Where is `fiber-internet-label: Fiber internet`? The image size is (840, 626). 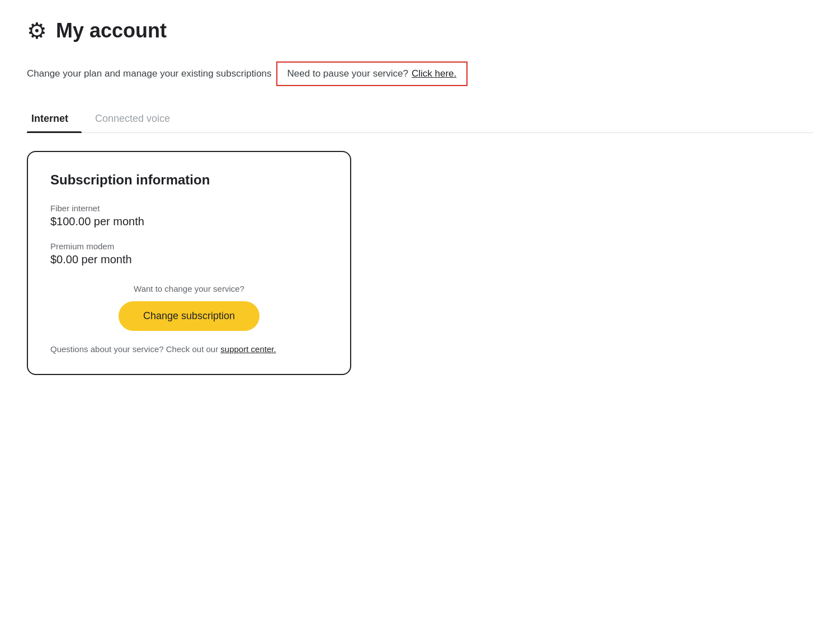 fiber-internet-label: Fiber internet is located at coordinates (189, 208).